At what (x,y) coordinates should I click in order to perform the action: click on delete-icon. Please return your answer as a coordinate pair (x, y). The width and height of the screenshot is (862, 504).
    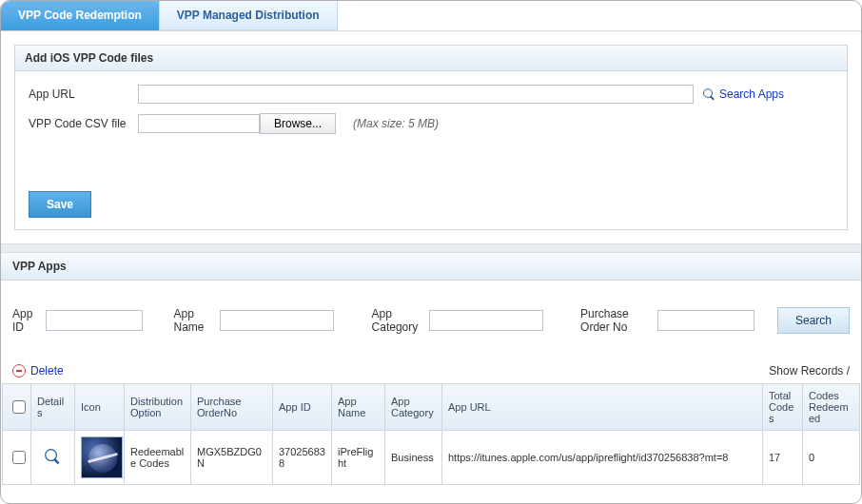
    Looking at the image, I should click on (19, 371).